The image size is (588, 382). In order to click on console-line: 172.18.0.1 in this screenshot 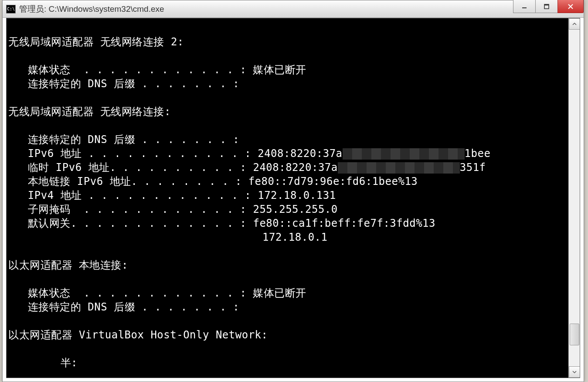, I will do `click(288, 237)`.